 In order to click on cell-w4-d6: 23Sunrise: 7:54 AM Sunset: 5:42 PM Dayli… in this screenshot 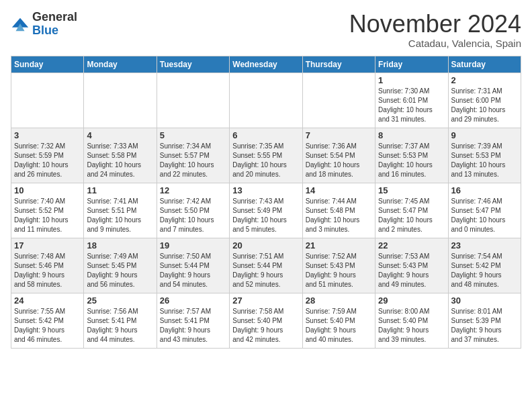, I will do `click(484, 265)`.